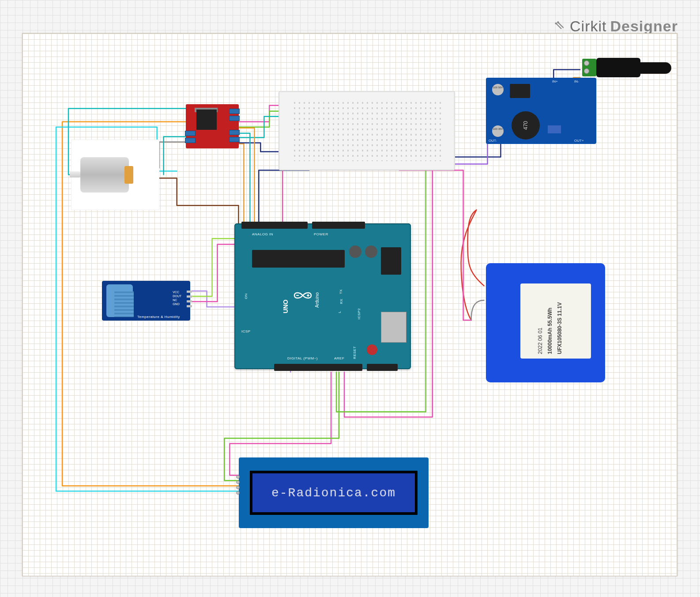  What do you see at coordinates (526, 125) in the screenshot?
I see `buck-inductor: 470` at bounding box center [526, 125].